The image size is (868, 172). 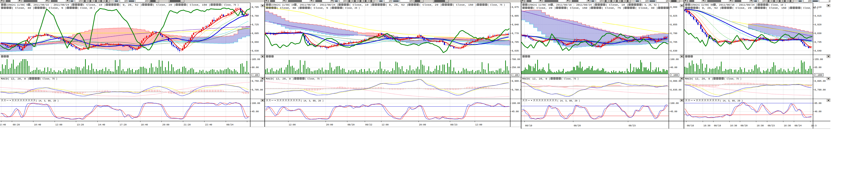 I want to click on svg-text: 8,760, so click(x=255, y=16).